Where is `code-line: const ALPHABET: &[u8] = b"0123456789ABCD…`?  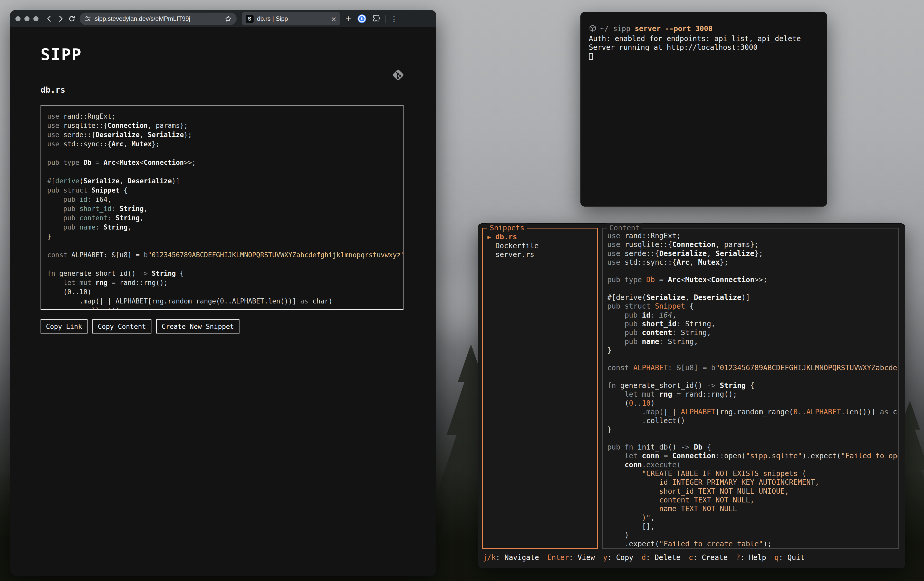 code-line: const ALPHABET: &[u8] = b"0123456789ABCD… is located at coordinates (753, 368).